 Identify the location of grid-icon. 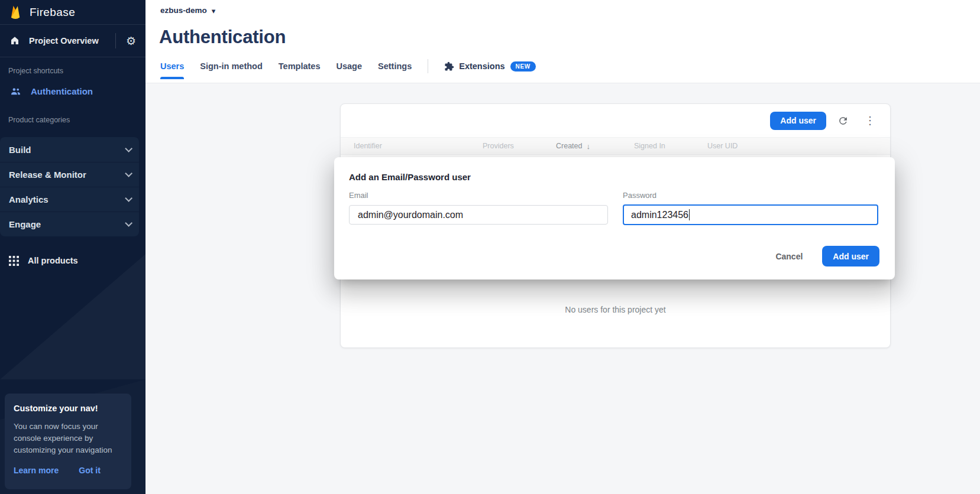
(14, 261).